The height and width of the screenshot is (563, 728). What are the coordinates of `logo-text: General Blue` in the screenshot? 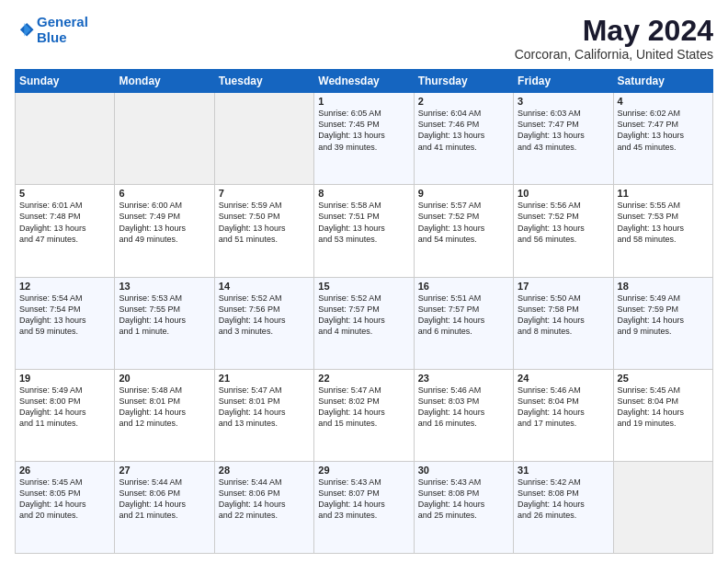 It's located at (63, 29).